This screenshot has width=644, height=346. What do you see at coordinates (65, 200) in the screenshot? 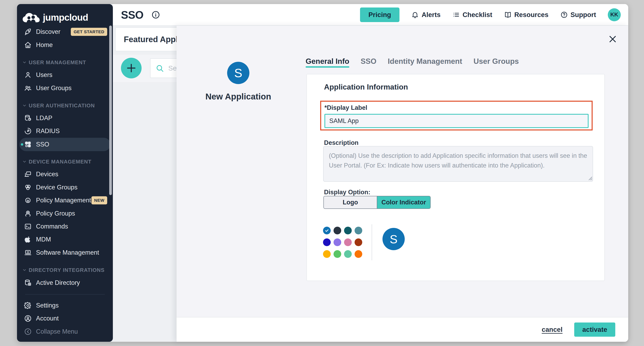
I see `sidebar-item-policy-management: Policy Management NEW` at bounding box center [65, 200].